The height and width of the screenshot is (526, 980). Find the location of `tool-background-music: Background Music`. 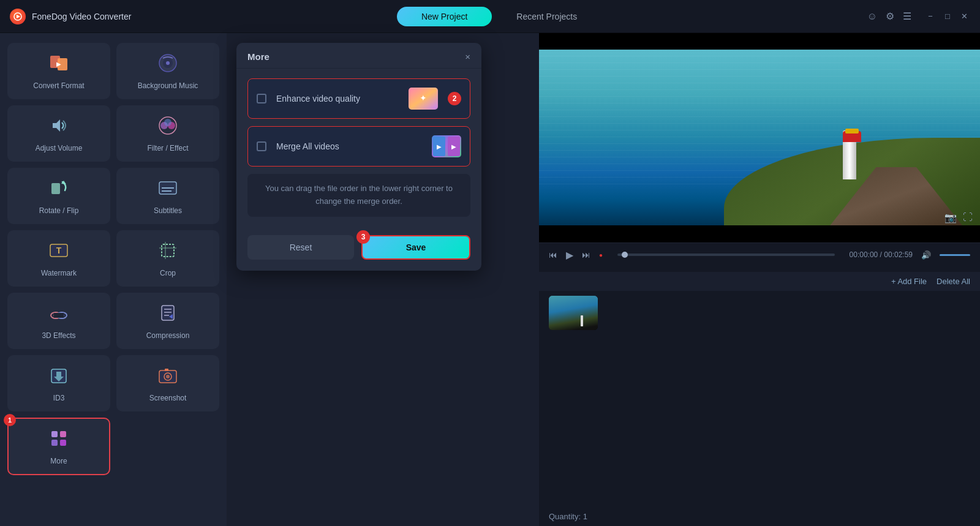

tool-background-music: Background Music is located at coordinates (168, 71).